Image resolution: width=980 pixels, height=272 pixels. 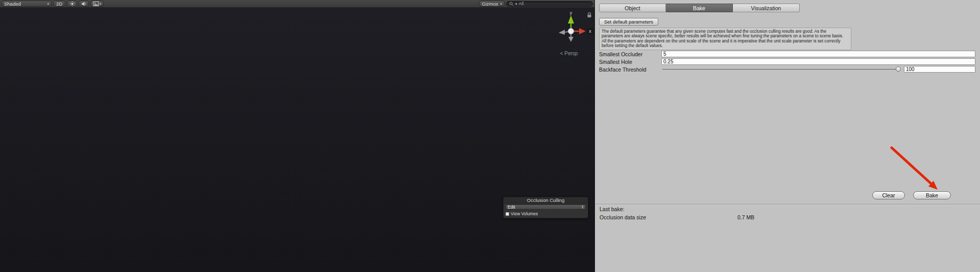 I want to click on persp-text: Persp, so click(x=571, y=53).